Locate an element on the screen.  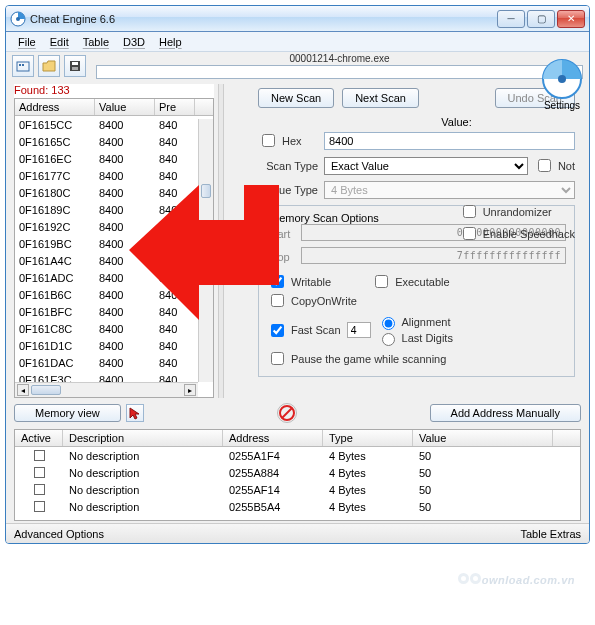
list-item: No description0255A8844 Bytes50 is located at coordinates (298, 472).